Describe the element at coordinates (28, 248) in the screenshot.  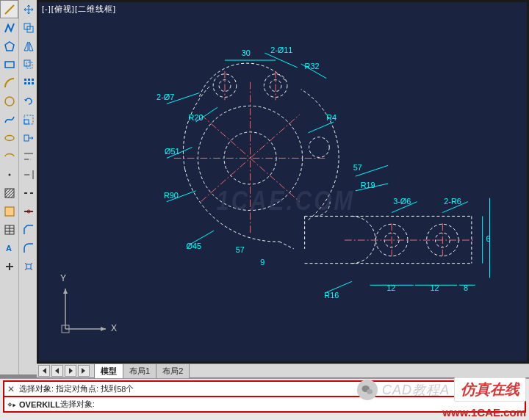
I see `fillet-icon` at that location.